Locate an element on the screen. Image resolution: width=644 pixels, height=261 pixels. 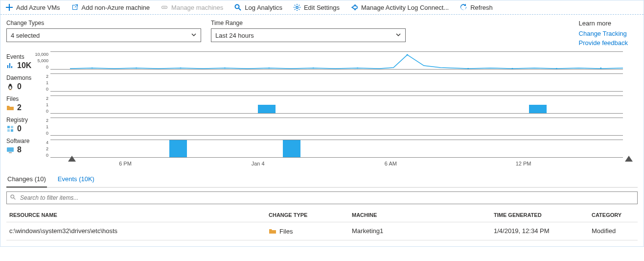
toolbar-label: Edit Settings is located at coordinates (322, 8).